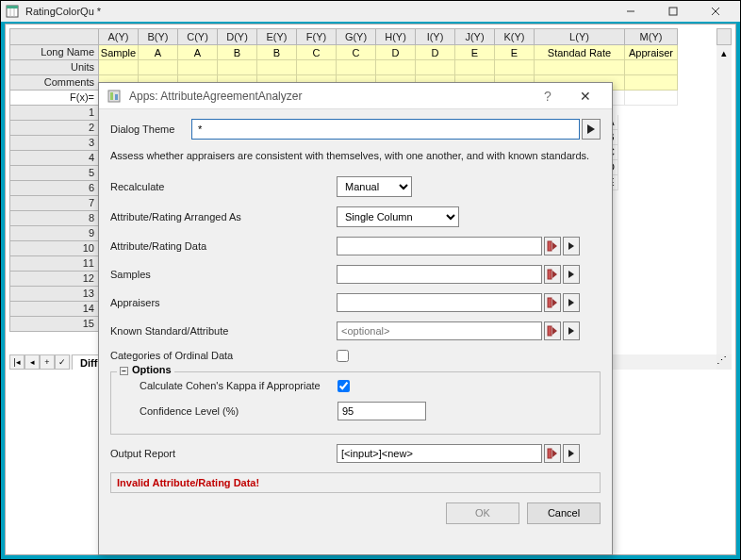 This screenshot has height=560, width=741. I want to click on dialog-titlebar: Apps: AttributeAgreementAnalyzer ? ✕, so click(355, 96).